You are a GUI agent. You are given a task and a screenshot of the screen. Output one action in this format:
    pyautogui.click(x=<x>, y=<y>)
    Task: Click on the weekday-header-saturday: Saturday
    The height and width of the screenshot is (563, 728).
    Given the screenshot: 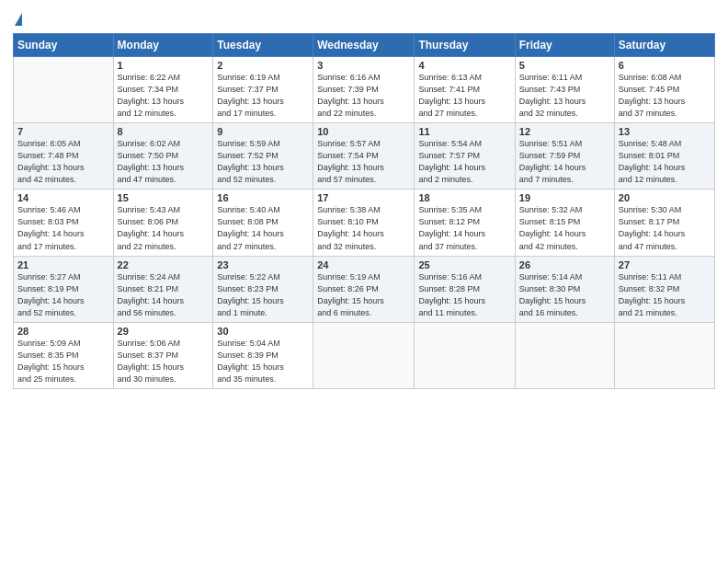 What is the action you would take?
    pyautogui.click(x=664, y=46)
    